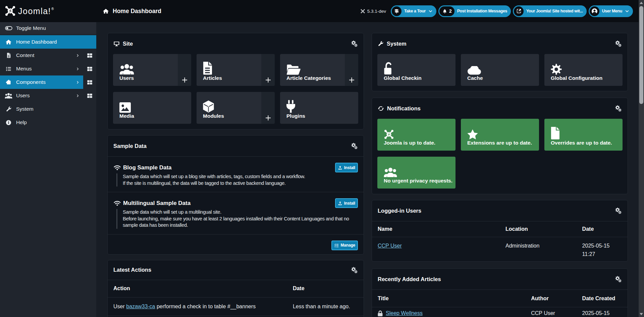  Describe the element at coordinates (550, 11) in the screenshot. I see `hosted-site-button: Your Joomla! Site hosted wit...` at that location.